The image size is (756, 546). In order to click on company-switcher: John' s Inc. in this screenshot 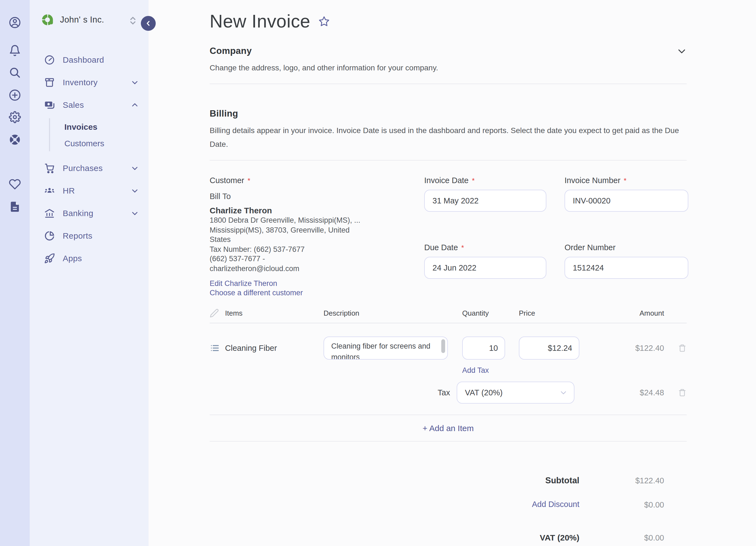, I will do `click(89, 20)`.